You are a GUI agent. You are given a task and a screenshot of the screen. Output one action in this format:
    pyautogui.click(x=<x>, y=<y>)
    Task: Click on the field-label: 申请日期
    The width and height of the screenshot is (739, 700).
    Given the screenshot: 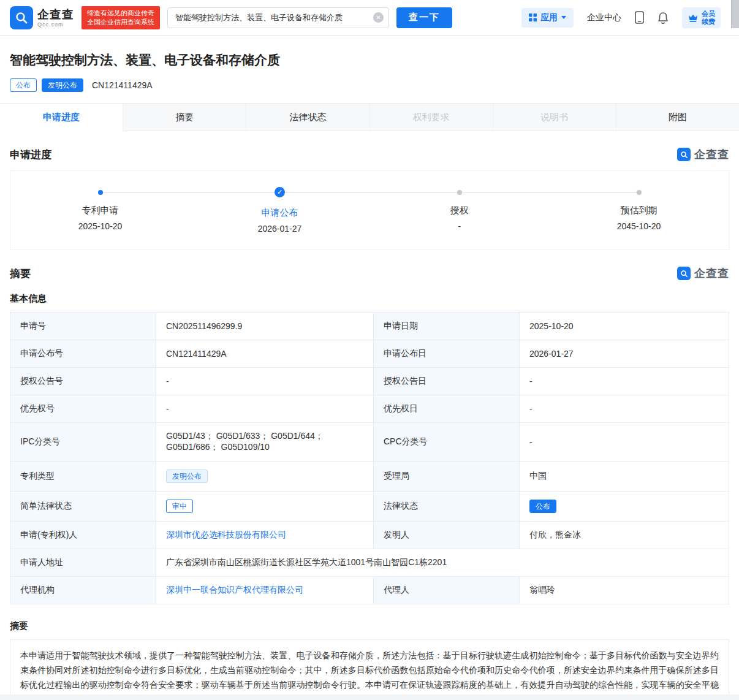 What is the action you would take?
    pyautogui.click(x=447, y=326)
    